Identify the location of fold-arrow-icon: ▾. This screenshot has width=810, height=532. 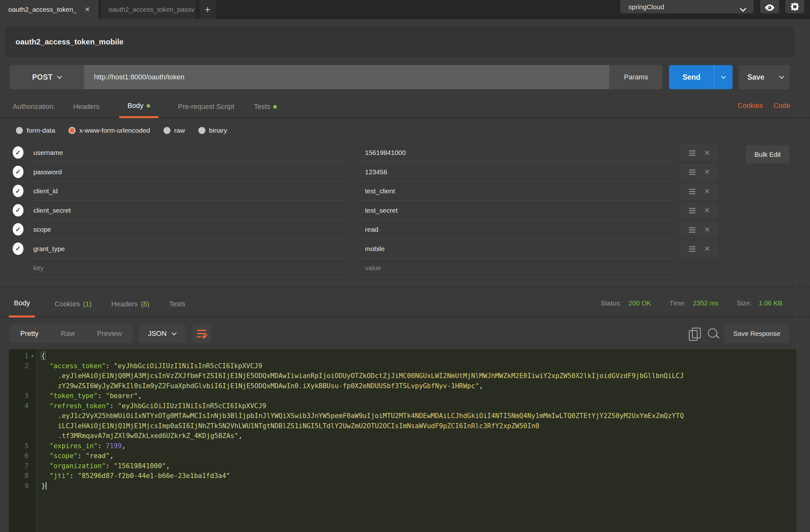
(32, 356).